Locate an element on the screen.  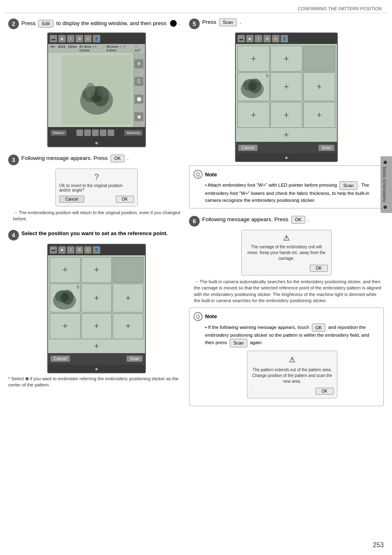
grid5-cell-bc: + is located at coordinates (286, 115).